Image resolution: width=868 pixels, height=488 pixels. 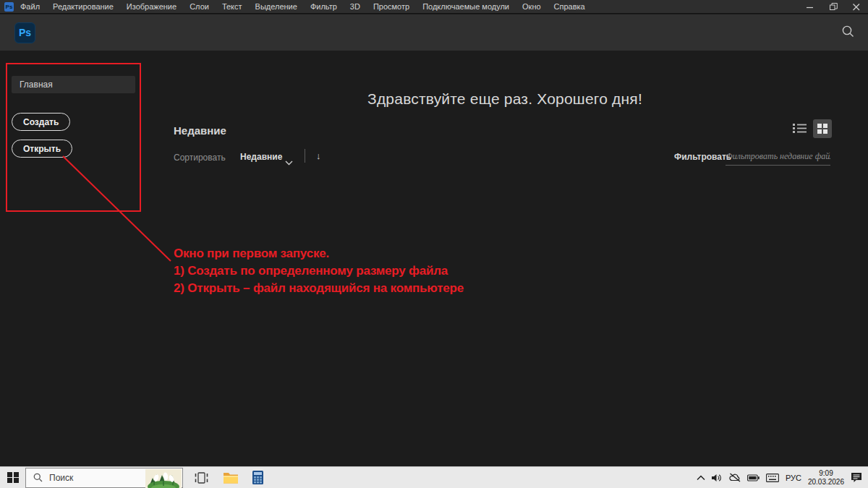 I want to click on list-view-icon, so click(x=800, y=130).